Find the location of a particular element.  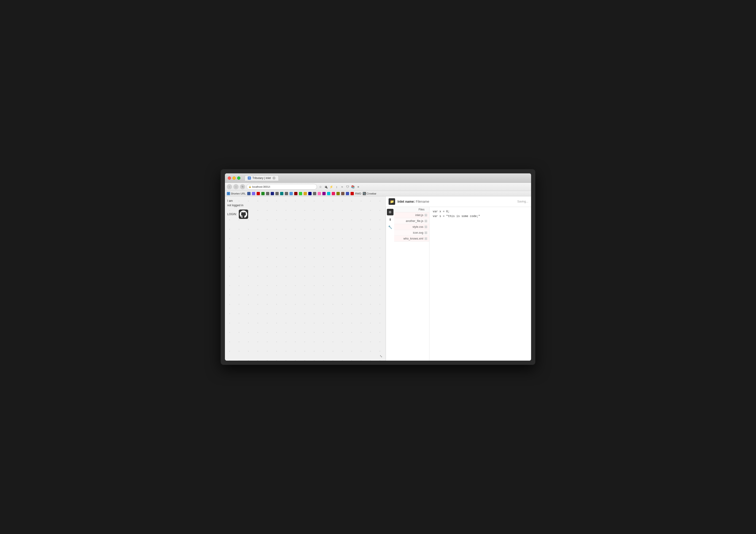

minimize-button is located at coordinates (234, 178).